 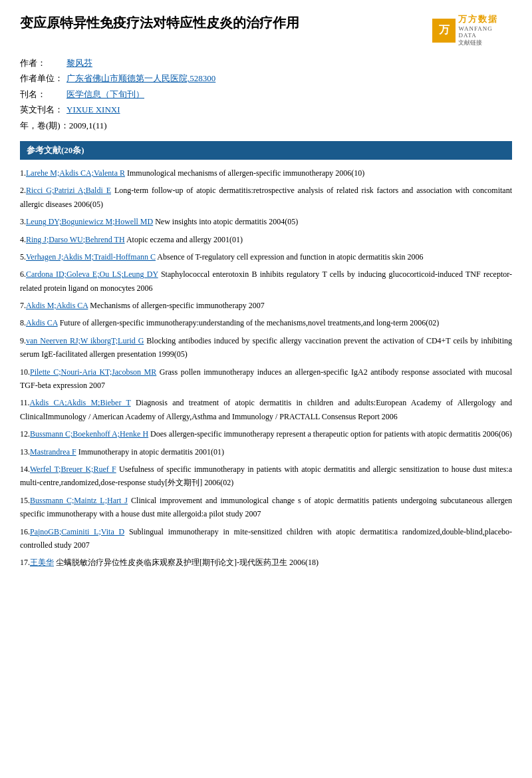 I want to click on ref-num-14: 14., so click(x=25, y=469).